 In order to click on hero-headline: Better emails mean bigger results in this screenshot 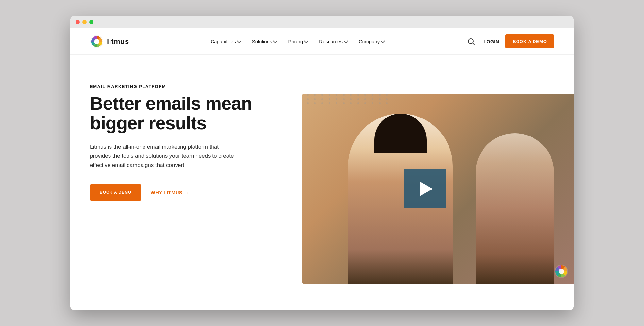, I will do `click(185, 113)`.